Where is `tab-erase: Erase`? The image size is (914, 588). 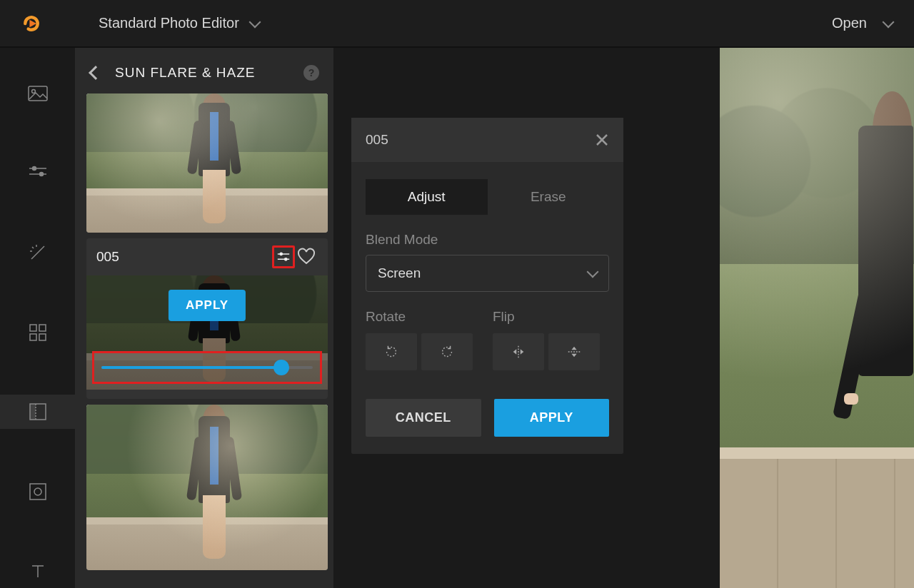
tab-erase: Erase is located at coordinates (548, 197).